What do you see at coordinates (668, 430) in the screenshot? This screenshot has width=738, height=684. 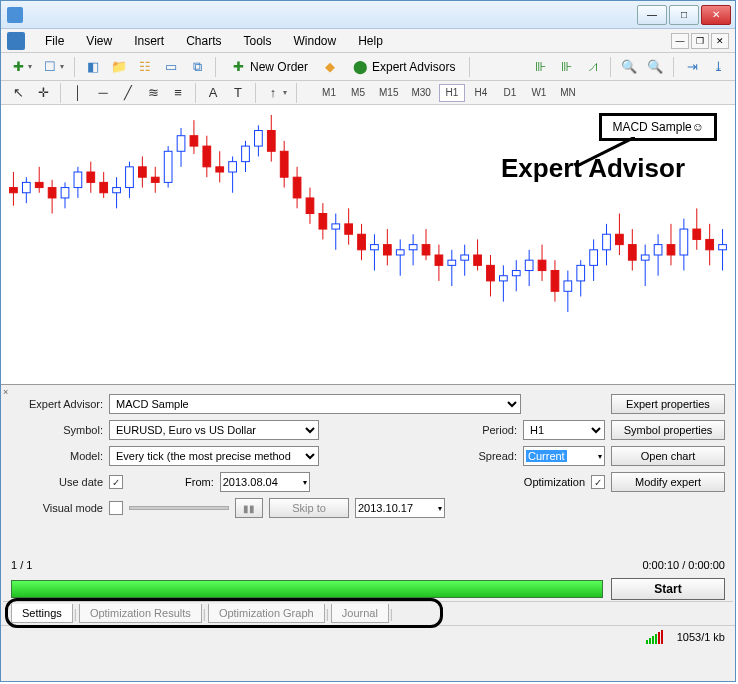 I see `symbol-properties-button: Symbol properties` at bounding box center [668, 430].